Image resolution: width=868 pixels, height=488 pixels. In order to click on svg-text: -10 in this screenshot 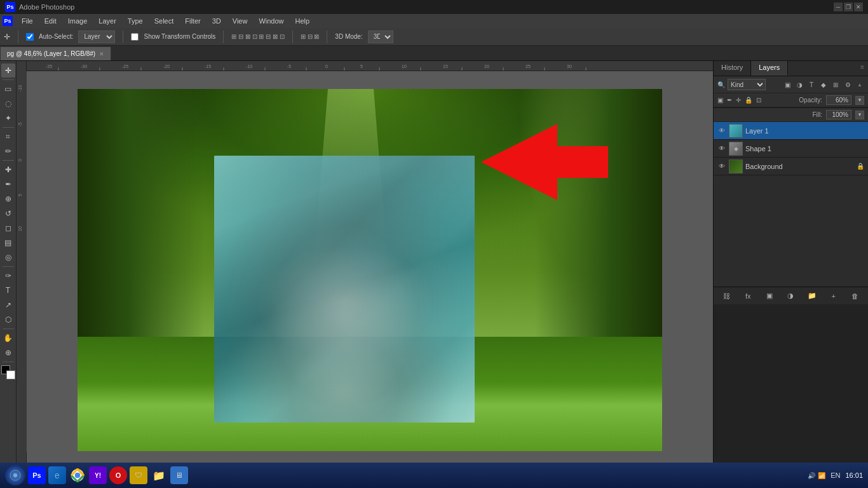, I will do `click(249, 66)`.